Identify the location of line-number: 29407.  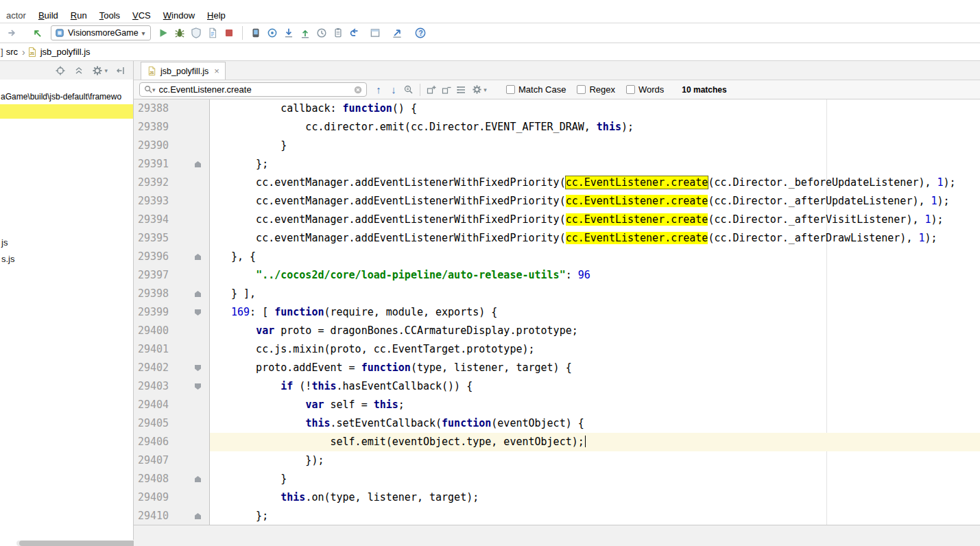
(158, 461).